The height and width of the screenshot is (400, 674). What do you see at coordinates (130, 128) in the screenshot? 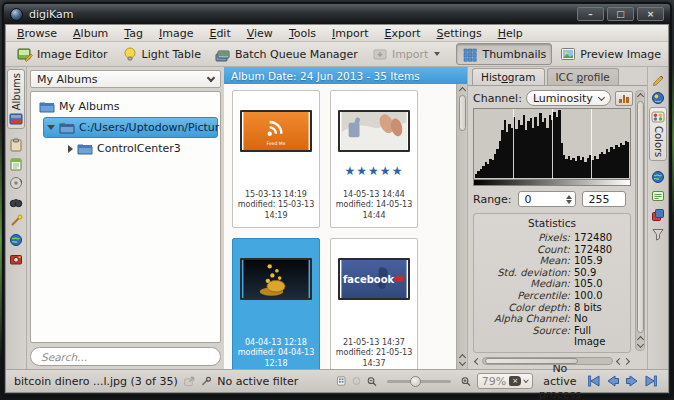
I see `tree-item-pictures: C:/Users/Uptodown/Pictures` at bounding box center [130, 128].